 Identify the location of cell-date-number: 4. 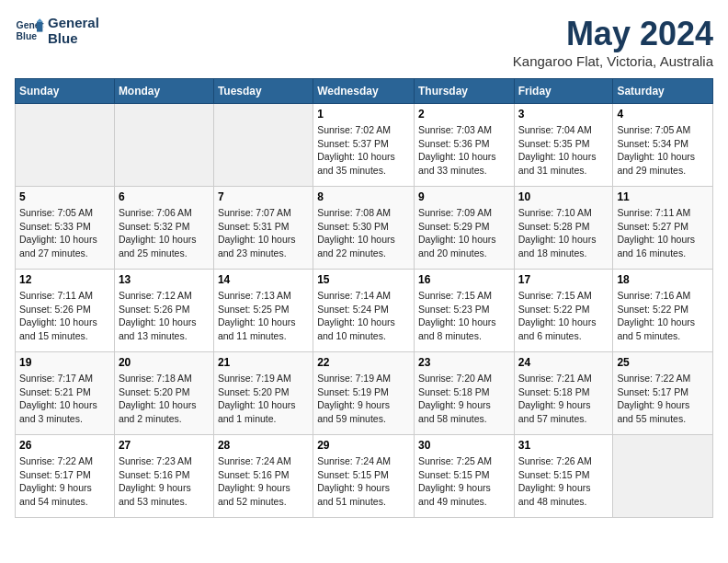
(663, 114).